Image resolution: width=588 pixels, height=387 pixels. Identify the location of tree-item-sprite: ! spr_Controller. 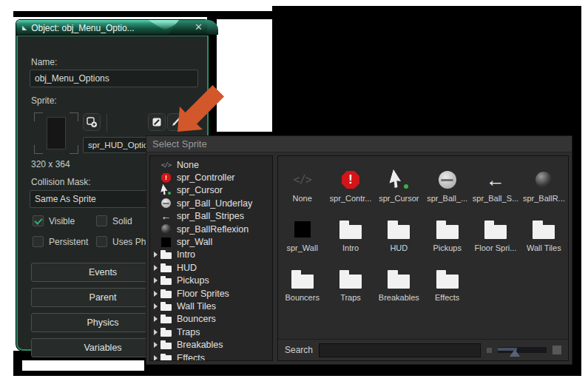
(212, 178).